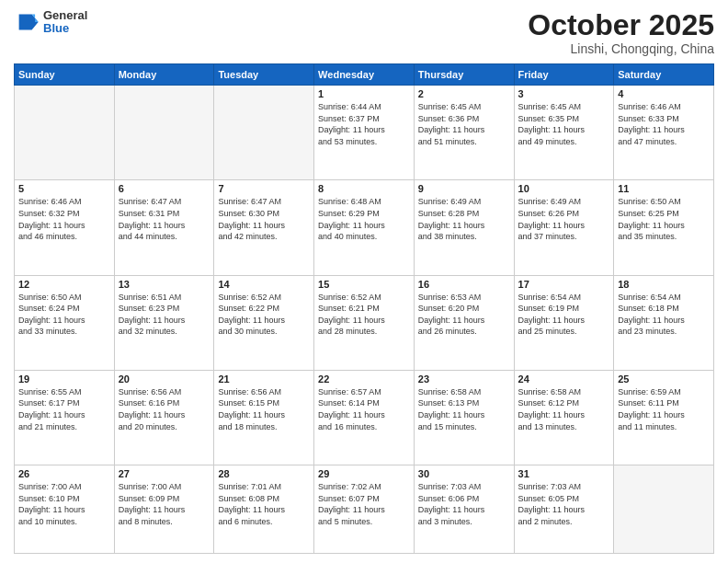 This screenshot has height=563, width=728. What do you see at coordinates (64, 219) in the screenshot?
I see `day-info: Sunrise: 6:46 AM Sunset: 6:32 PM Dayligh…` at bounding box center [64, 219].